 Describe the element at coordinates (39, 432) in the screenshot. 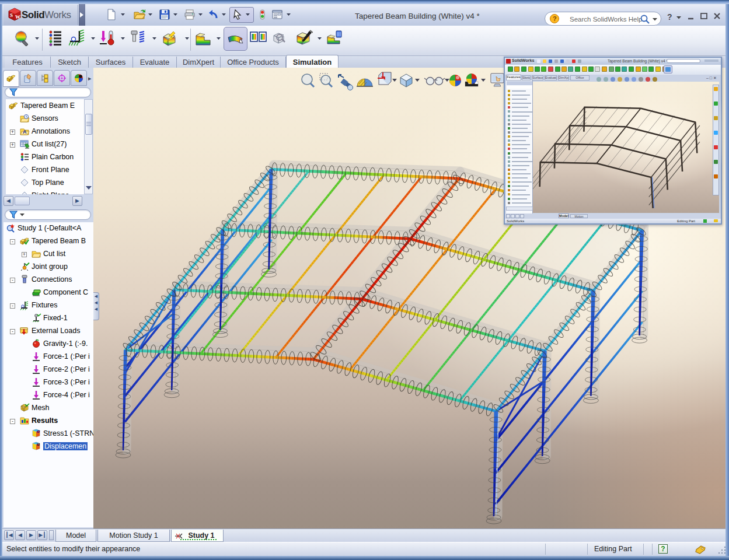

I see `svg-text: σ` at that location.